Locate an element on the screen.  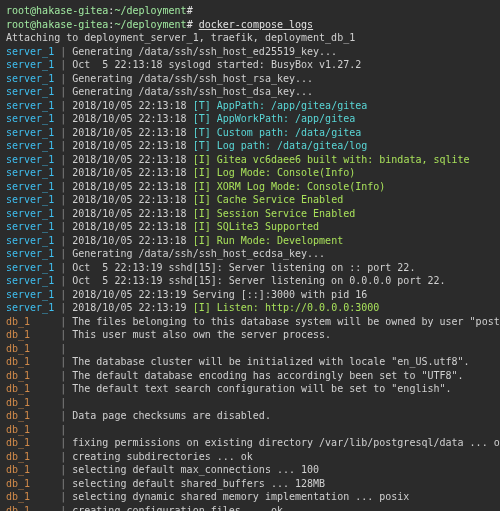
log-message: The default text search configuration wi… is located at coordinates (262, 388).